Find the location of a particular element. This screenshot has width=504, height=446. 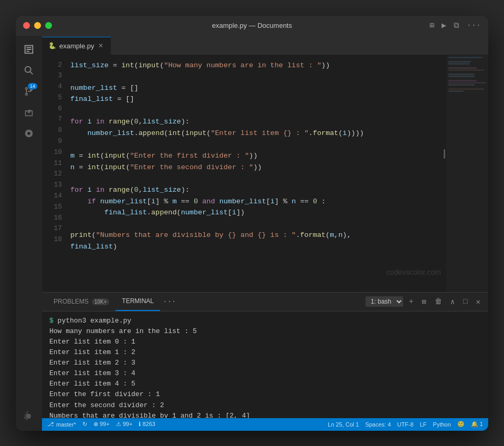

terminal-line: How many numbers are in the list : 5 is located at coordinates (265, 331).